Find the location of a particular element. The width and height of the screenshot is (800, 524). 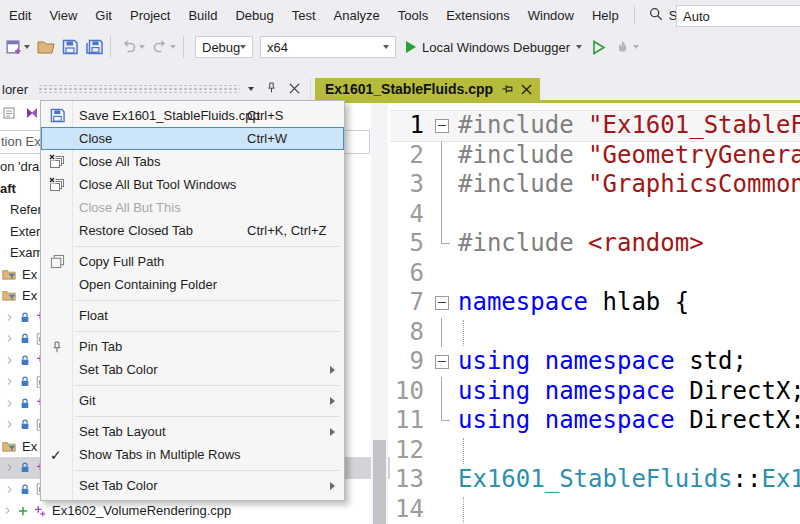

save-button is located at coordinates (70, 47).